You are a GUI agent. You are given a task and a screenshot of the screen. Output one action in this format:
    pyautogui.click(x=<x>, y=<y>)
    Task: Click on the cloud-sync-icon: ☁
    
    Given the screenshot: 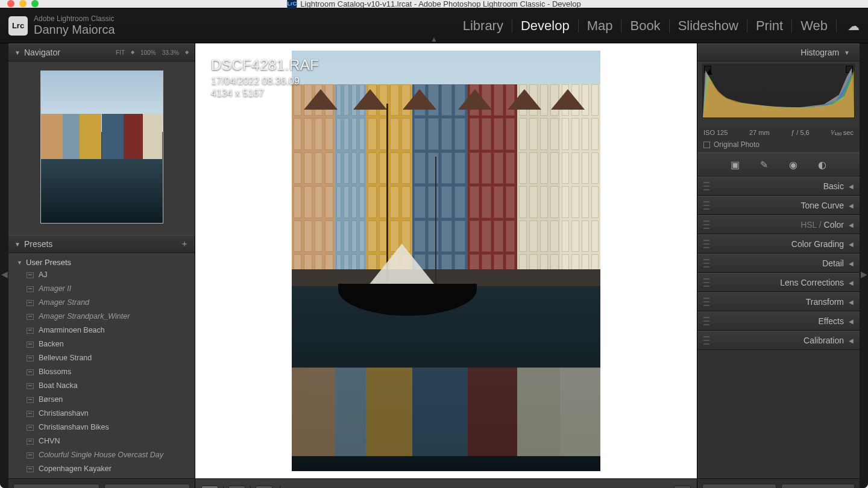 What is the action you would take?
    pyautogui.click(x=854, y=26)
    